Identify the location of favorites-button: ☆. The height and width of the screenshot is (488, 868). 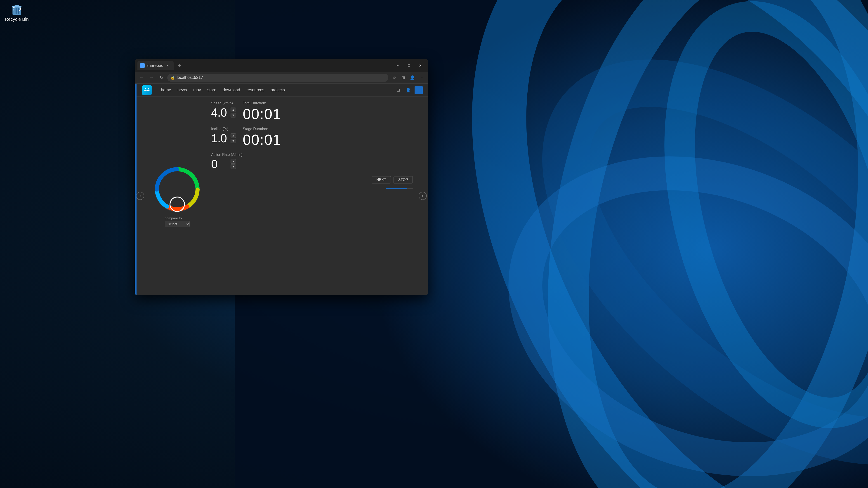
(394, 78).